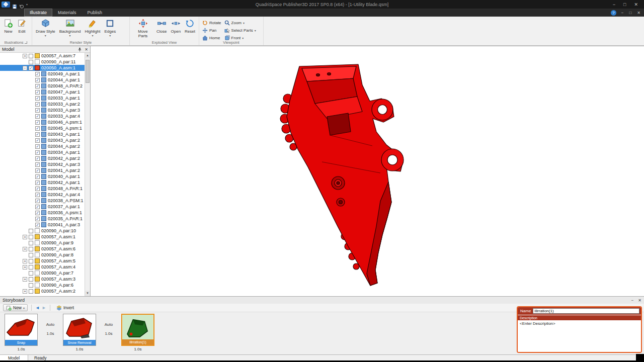  What do you see at coordinates (42, 195) in the screenshot?
I see `tree-item: ✓020042_A.par:4` at bounding box center [42, 195].